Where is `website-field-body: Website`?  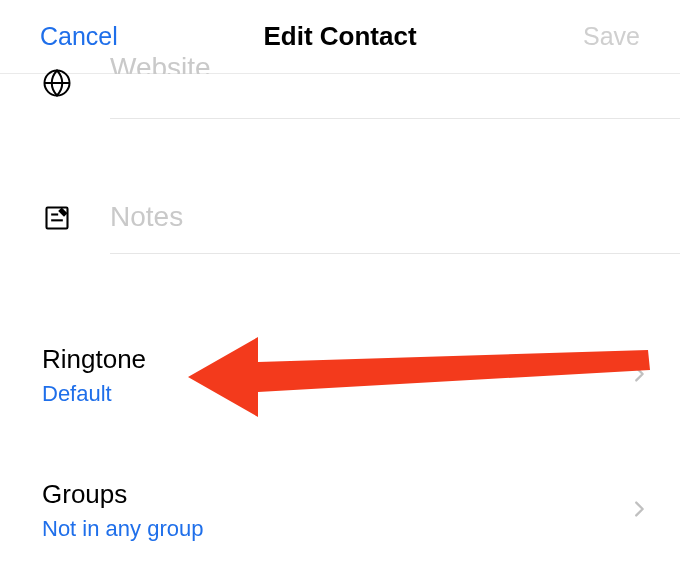
website-field-body: Website is located at coordinates (395, 94).